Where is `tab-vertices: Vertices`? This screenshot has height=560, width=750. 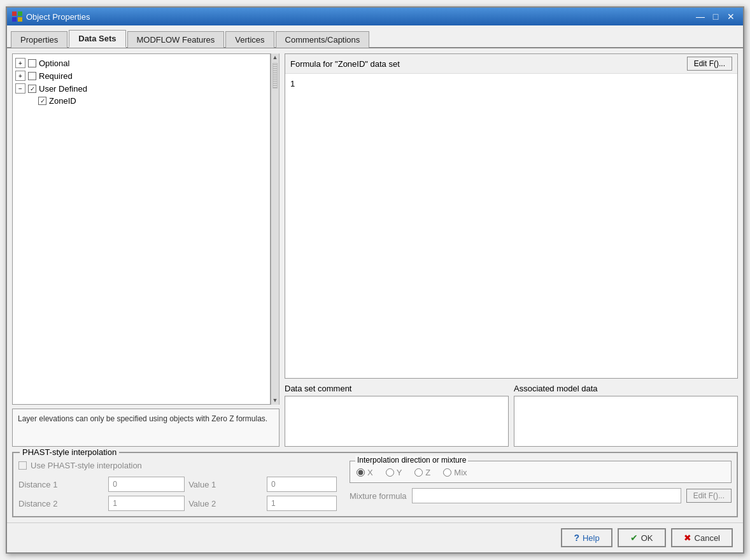 tab-vertices: Vertices is located at coordinates (250, 39).